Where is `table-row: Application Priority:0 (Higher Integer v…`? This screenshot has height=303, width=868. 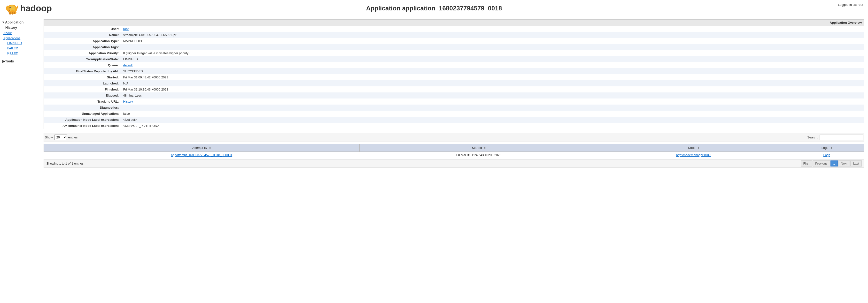
table-row: Application Priority:0 (Higher Integer v… is located at coordinates (454, 53).